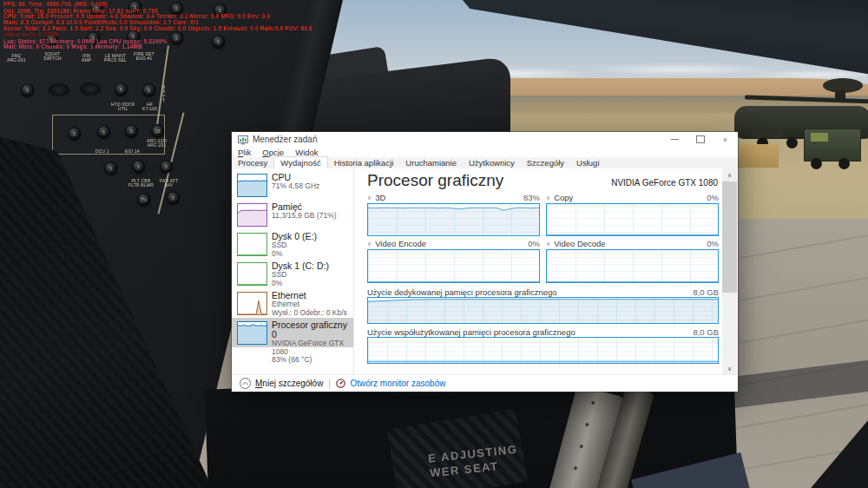  I want to click on menu-widok: Widok, so click(306, 153).